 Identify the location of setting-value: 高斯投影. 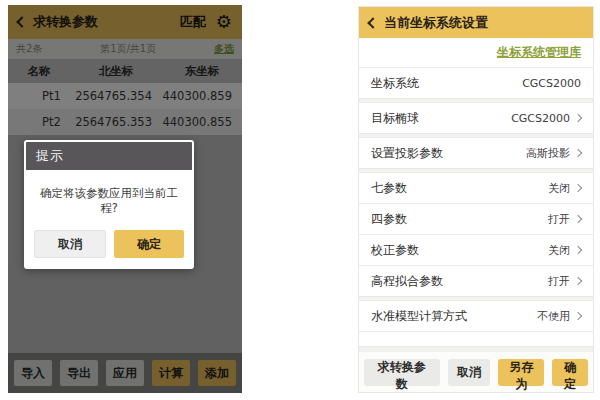
(548, 154).